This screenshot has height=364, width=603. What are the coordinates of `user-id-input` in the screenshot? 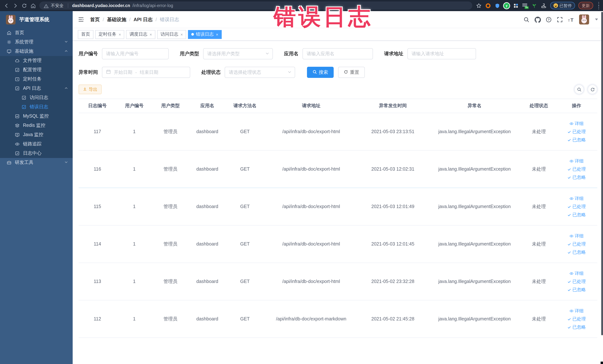 It's located at (135, 54).